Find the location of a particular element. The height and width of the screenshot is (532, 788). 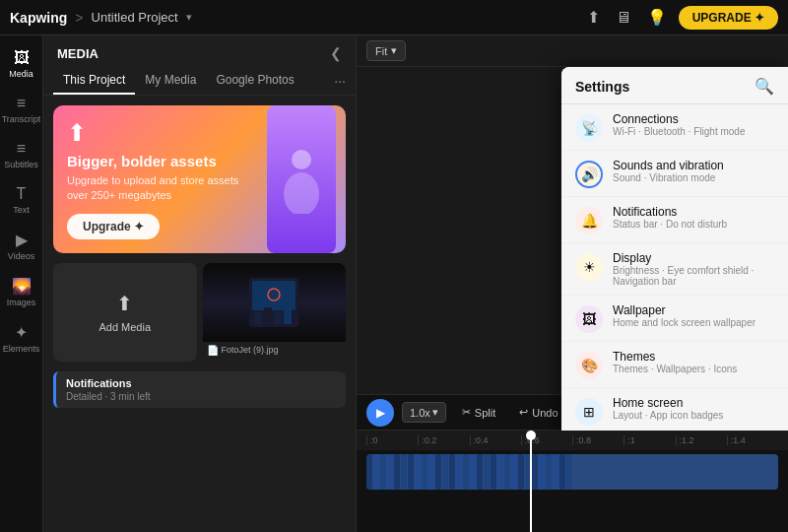

upgrade-button: UPGRADE ✦ is located at coordinates (729, 18).